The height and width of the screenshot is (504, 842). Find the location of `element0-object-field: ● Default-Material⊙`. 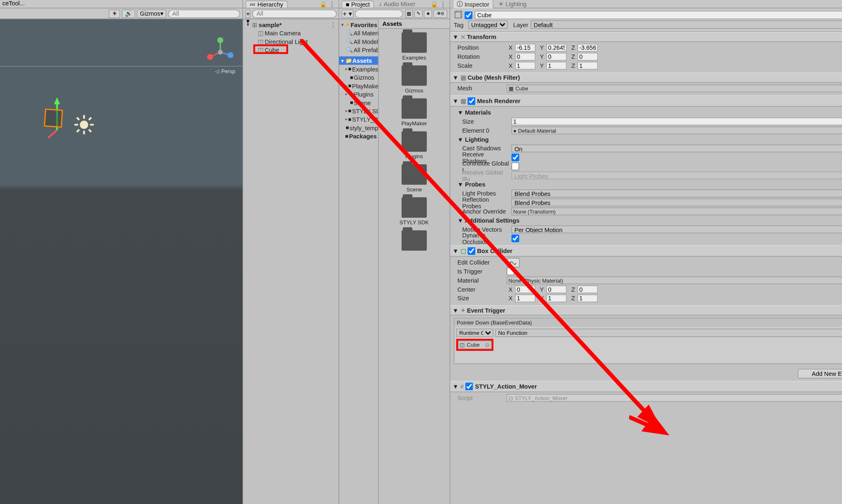

element0-object-field: ● Default-Material⊙ is located at coordinates (677, 131).